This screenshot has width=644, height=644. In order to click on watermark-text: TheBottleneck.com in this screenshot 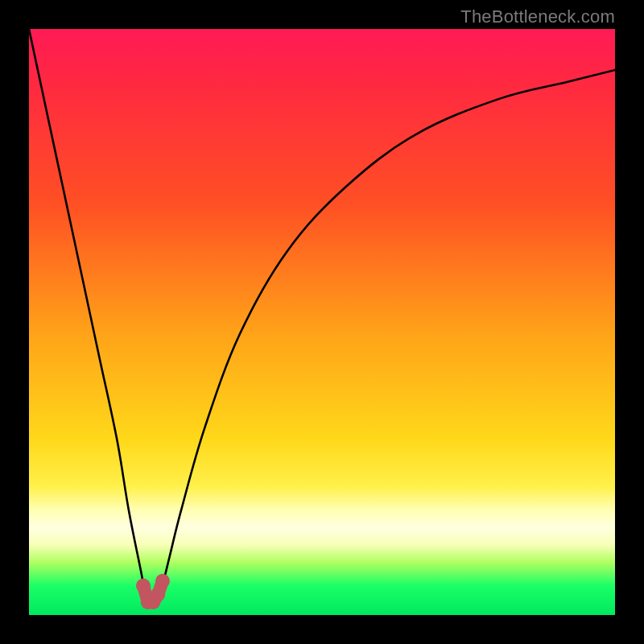, I will do `click(538, 17)`.